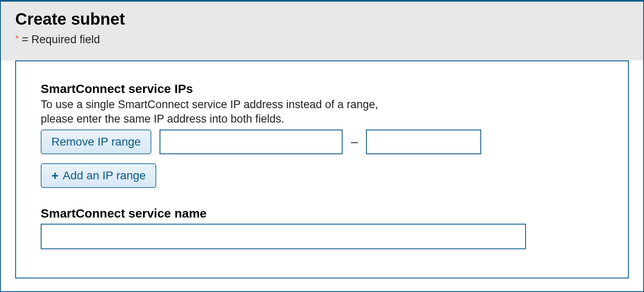 Image resolution: width=644 pixels, height=292 pixels. Describe the element at coordinates (322, 142) in the screenshot. I see `ip-range-row: Remove IP range –` at that location.